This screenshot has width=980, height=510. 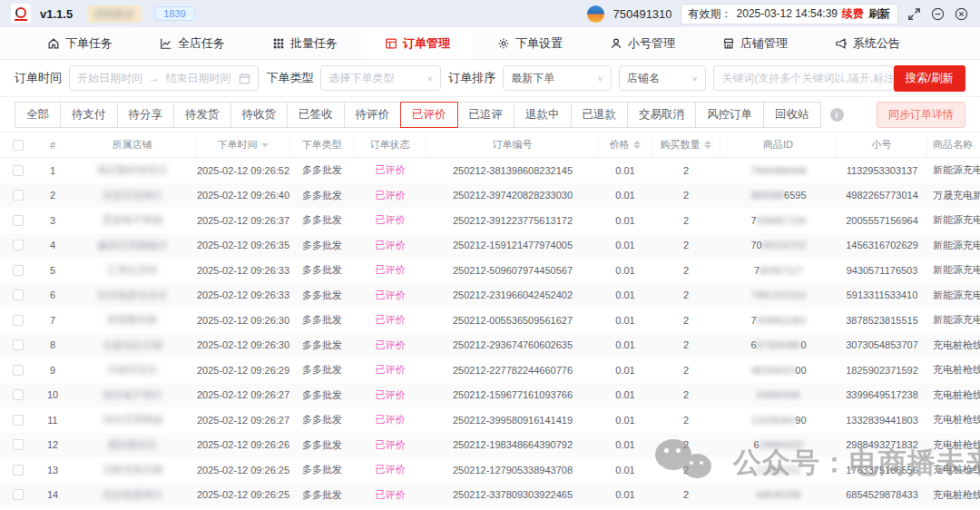 What do you see at coordinates (426, 44) in the screenshot?
I see `nav-item-label: 订单管理` at bounding box center [426, 44].